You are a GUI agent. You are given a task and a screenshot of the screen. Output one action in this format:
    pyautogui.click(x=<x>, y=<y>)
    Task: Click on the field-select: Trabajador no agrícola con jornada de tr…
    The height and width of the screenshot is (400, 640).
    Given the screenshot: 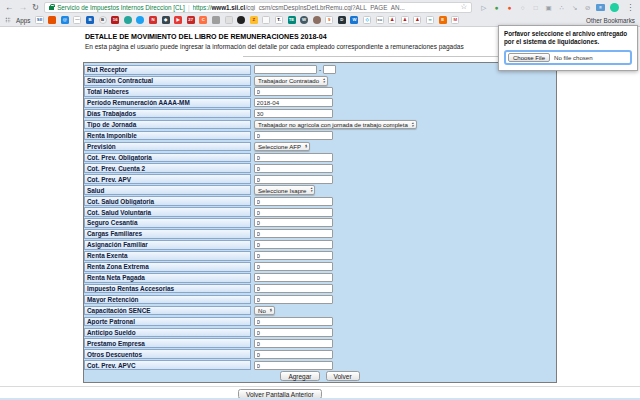 What is the action you would take?
    pyautogui.click(x=336, y=125)
    